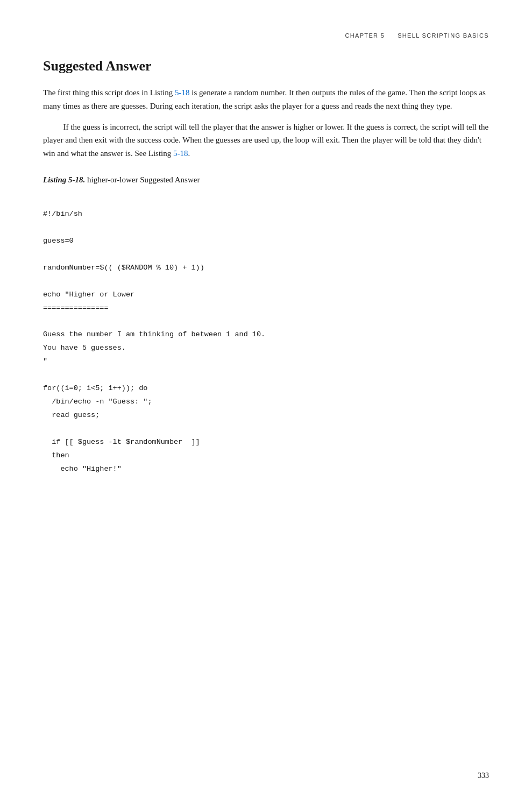 This screenshot has width=532, height=807. I want to click on paragraph-1: The first thing this script does in List…, so click(266, 100).